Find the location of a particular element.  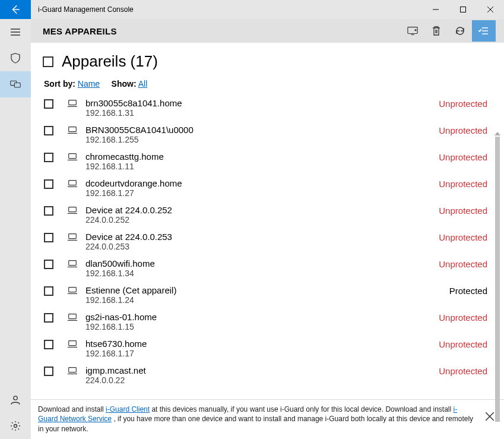

device-name: dlan500wifi.home is located at coordinates (262, 264).